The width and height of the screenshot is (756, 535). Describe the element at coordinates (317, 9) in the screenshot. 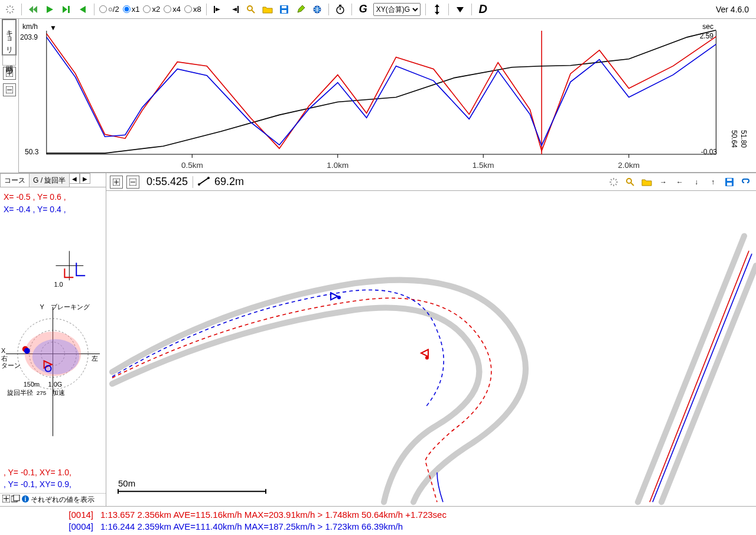

I see `globe-icon` at that location.